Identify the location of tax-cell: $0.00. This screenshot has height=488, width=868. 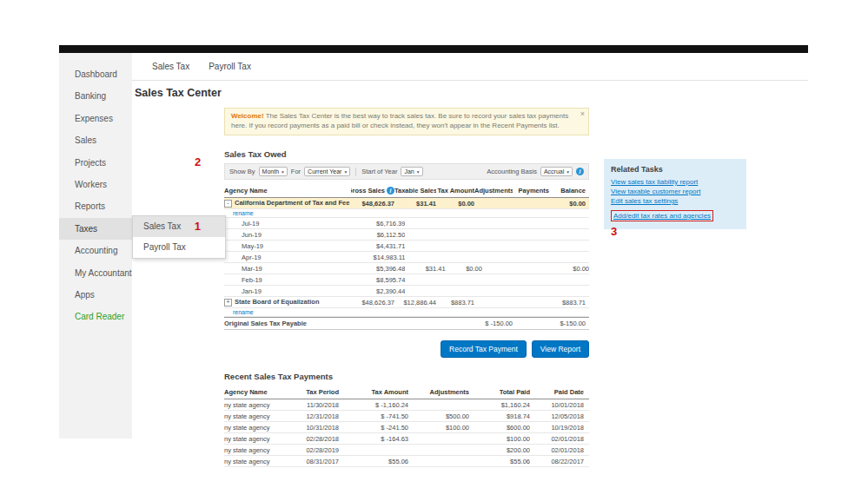
(464, 269).